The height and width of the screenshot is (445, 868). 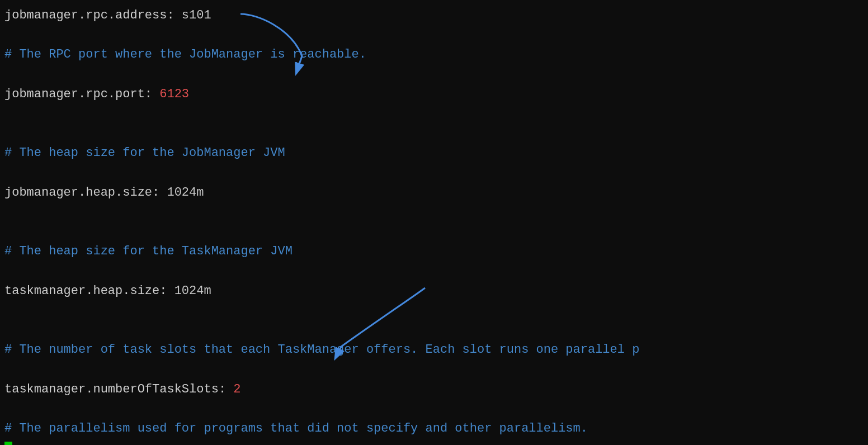 What do you see at coordinates (434, 428) in the screenshot?
I see `comment-parallelism: # The parallelism used for programs that…` at bounding box center [434, 428].